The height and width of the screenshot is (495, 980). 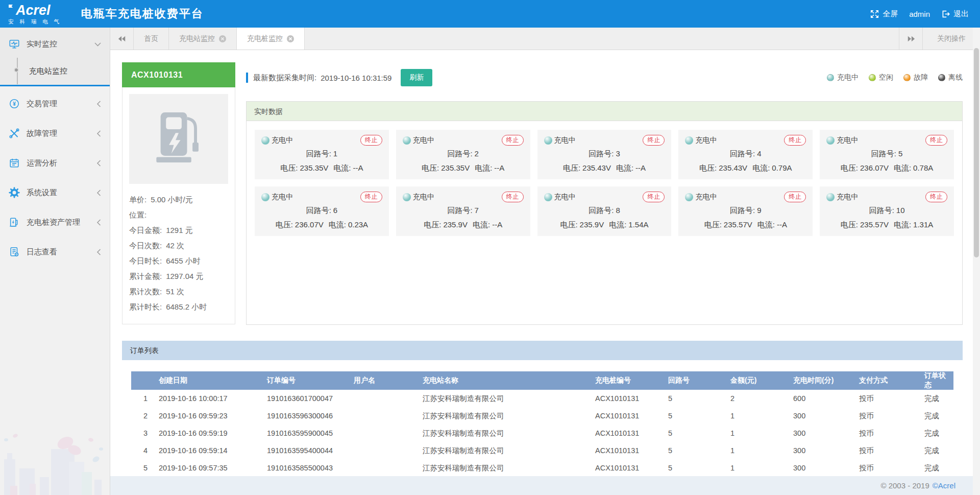 What do you see at coordinates (151, 39) in the screenshot?
I see `tab-home: 首页` at bounding box center [151, 39].